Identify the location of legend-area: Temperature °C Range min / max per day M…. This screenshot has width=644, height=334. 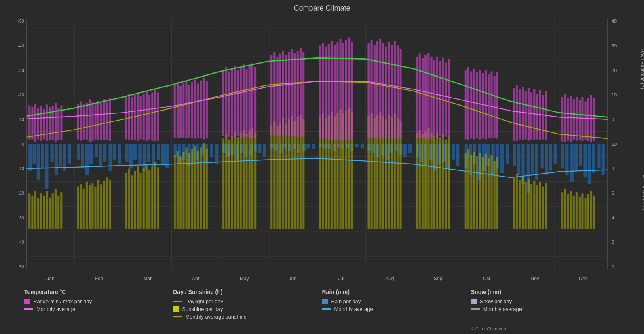
(322, 310).